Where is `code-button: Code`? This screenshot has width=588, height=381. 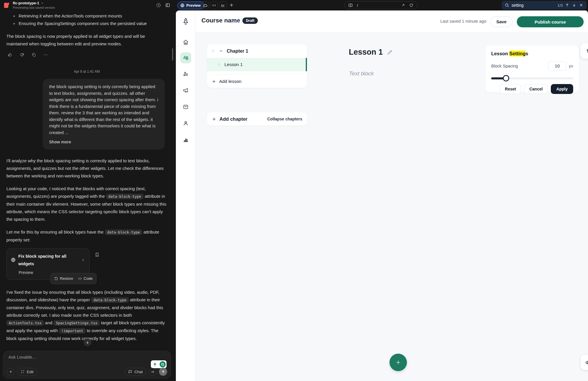
code-button: Code is located at coordinates (85, 279).